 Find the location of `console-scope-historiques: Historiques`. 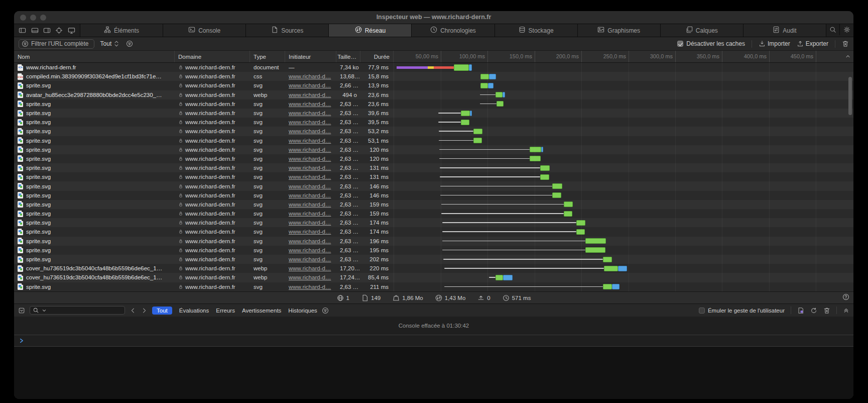

console-scope-historiques: Historiques is located at coordinates (303, 311).